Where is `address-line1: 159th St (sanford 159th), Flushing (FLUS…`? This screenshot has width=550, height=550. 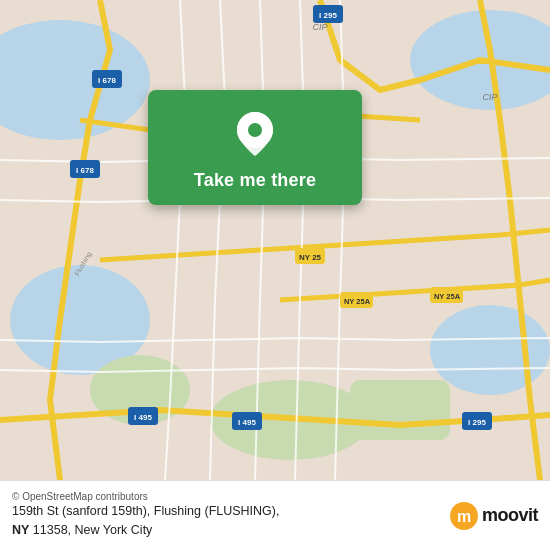
address-line1: 159th St (sanford 159th), Flushing (FLUS… is located at coordinates (146, 511).